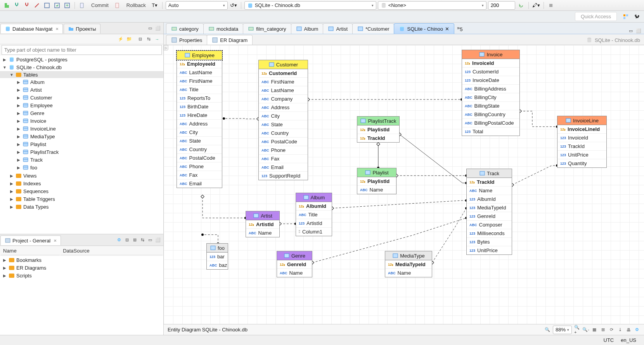 The image size is (644, 345). I want to click on tree-node: ▶foo, so click(81, 167).